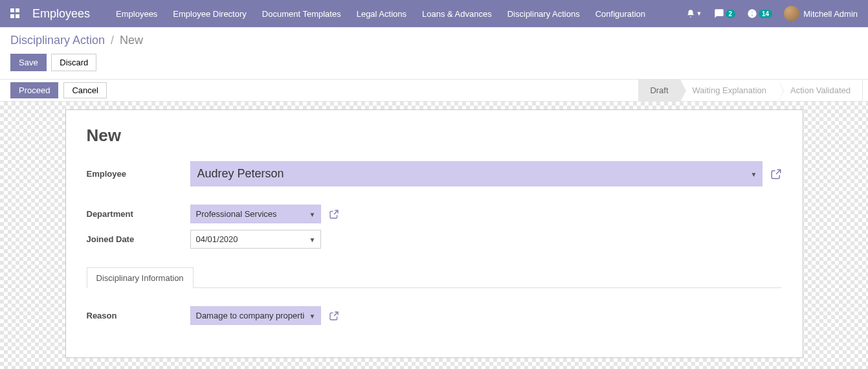 This screenshot has width=868, height=369. What do you see at coordinates (57, 91) in the screenshot?
I see `statusbar-buttons: Proceed Cancel` at bounding box center [57, 91].